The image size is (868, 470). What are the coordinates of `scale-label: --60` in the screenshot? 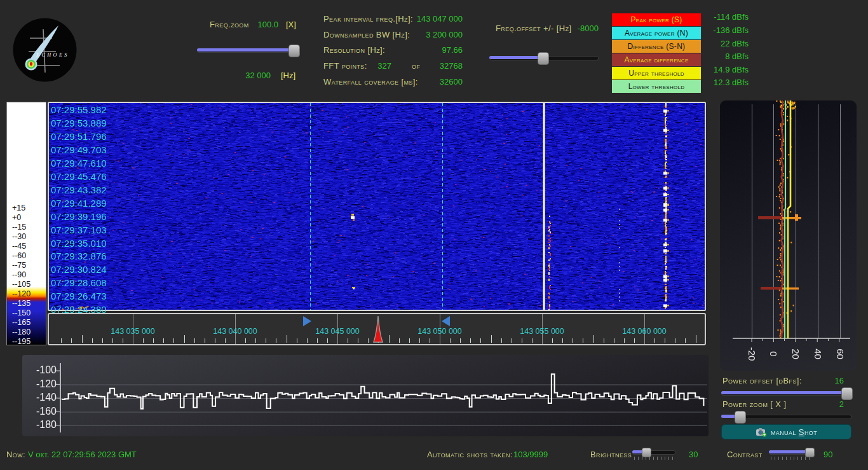 It's located at (19, 256).